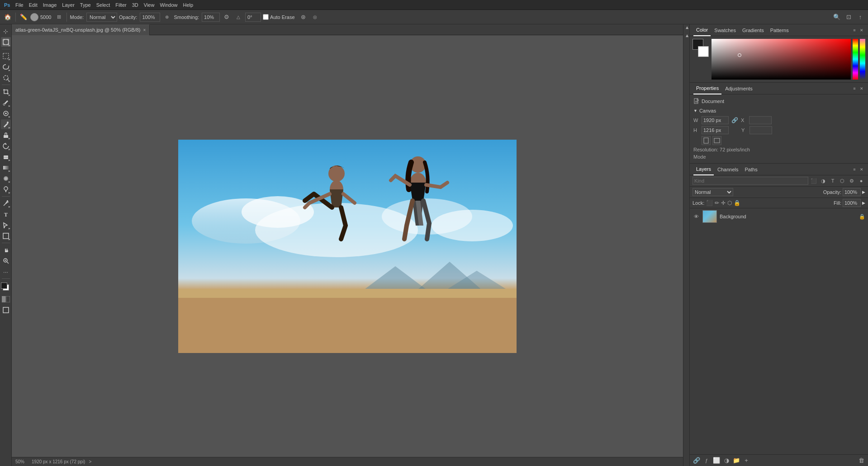 The width and height of the screenshot is (868, 466). What do you see at coordinates (33, 5) in the screenshot?
I see `menu-edit: Edit` at bounding box center [33, 5].